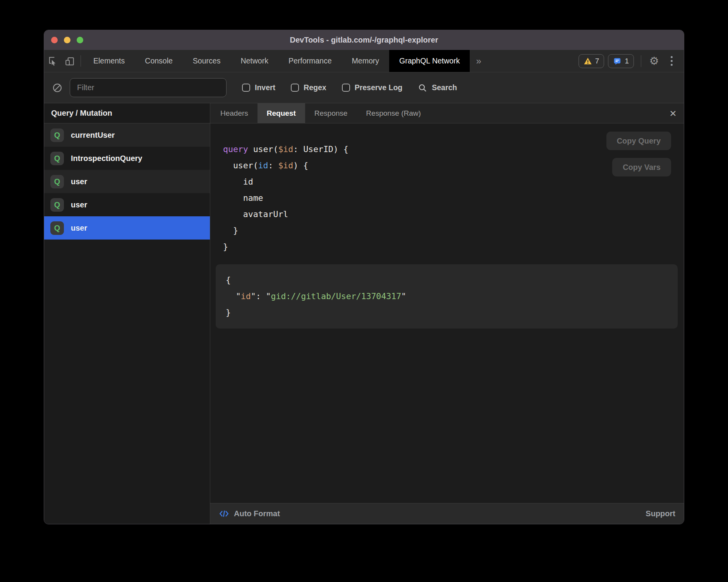 The image size is (728, 582). What do you see at coordinates (373, 87) in the screenshot?
I see `checkbox-preserve-log: Preserve Log` at bounding box center [373, 87].